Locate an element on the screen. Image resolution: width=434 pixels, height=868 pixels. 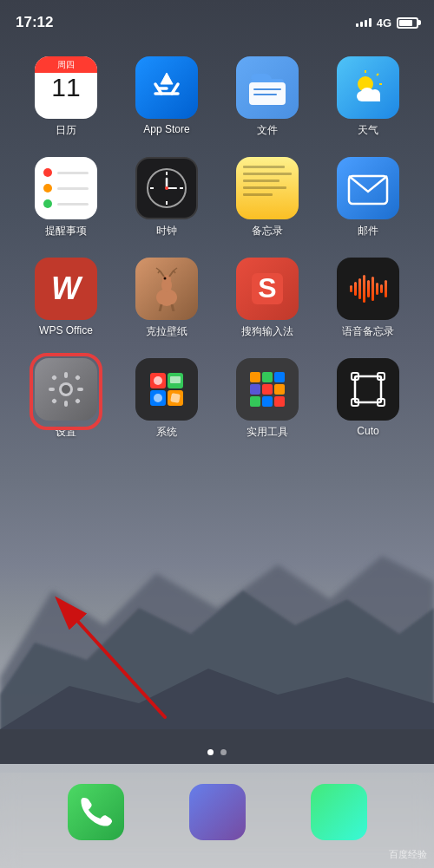
files-icon is located at coordinates (267, 88).